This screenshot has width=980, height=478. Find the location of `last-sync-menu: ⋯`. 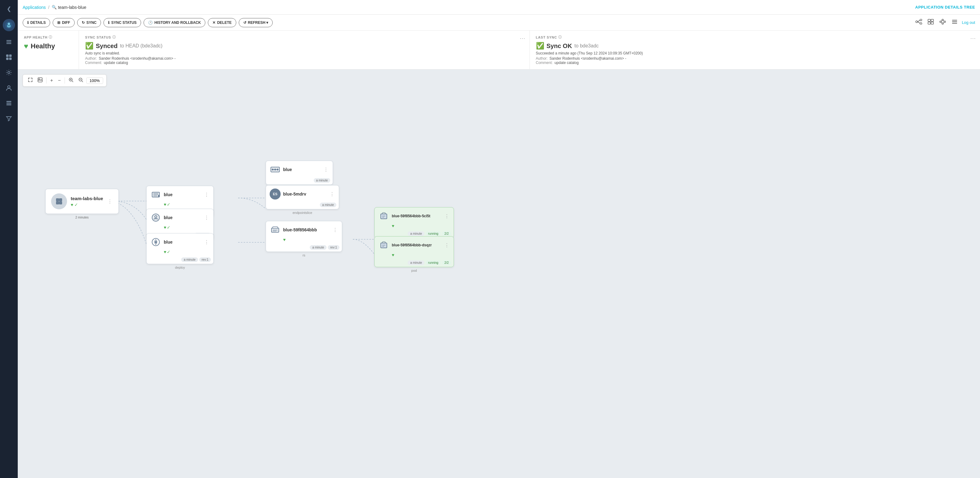

last-sync-menu: ⋯ is located at coordinates (973, 38).